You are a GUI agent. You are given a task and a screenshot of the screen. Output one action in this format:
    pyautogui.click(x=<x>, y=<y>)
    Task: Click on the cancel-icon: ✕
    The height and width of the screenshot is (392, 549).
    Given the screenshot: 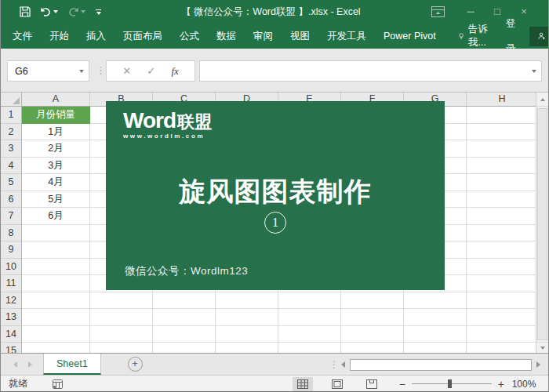 What is the action you would take?
    pyautogui.click(x=127, y=71)
    